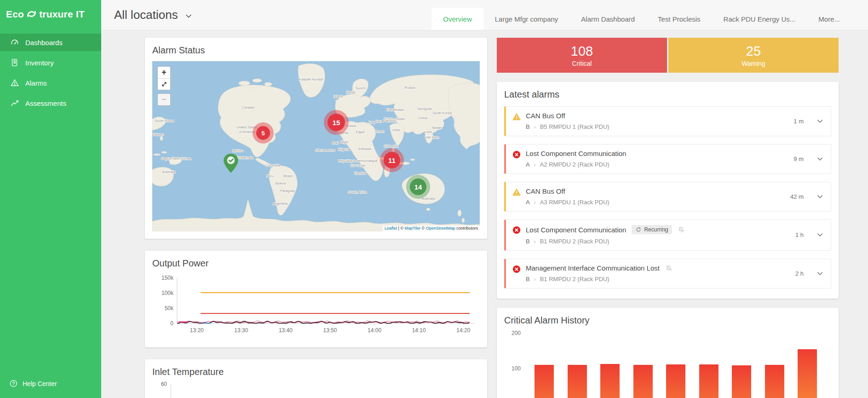  What do you see at coordinates (753, 63) in the screenshot?
I see `warning-count-label: Warning` at bounding box center [753, 63].